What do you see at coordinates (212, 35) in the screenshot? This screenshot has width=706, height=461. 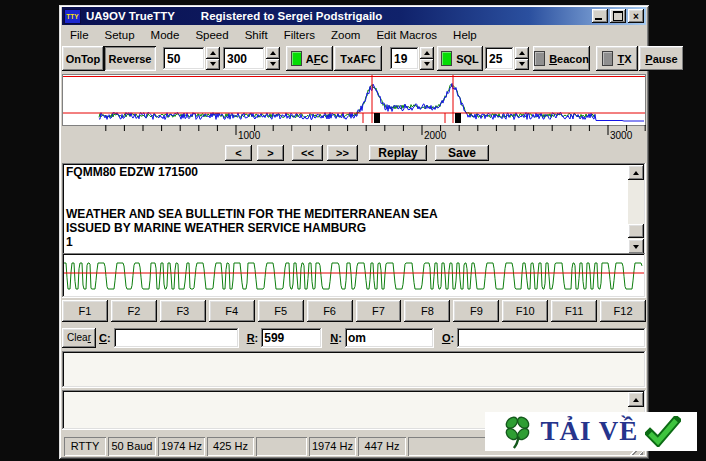 I see `menu-item: Speed` at bounding box center [212, 35].